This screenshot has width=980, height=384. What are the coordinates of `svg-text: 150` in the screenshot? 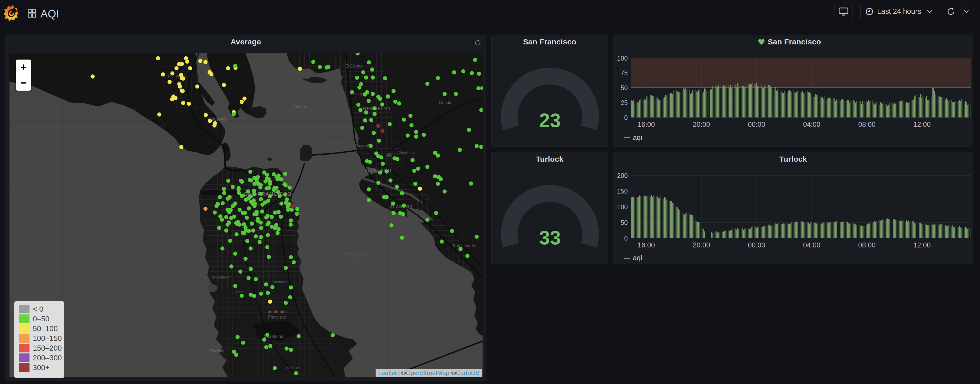 It's located at (622, 191).